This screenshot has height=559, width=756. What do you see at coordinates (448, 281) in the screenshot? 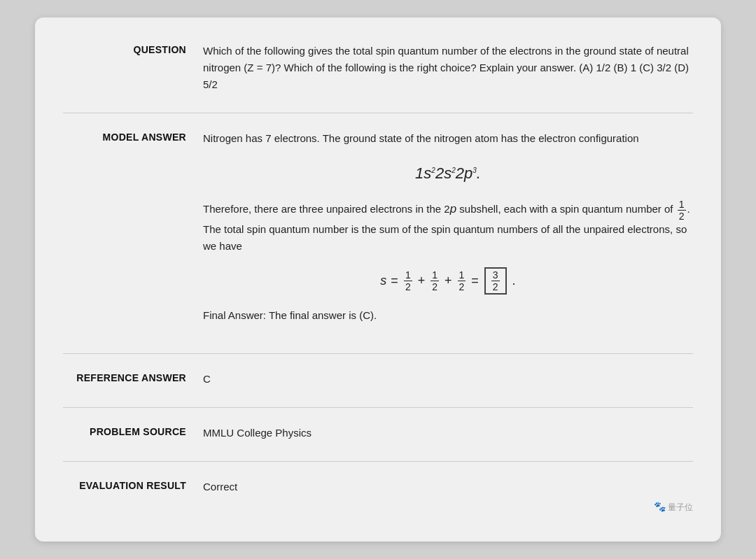
I see `sum-equation: s = 1 2 + 1 2 + 1 2 = 3 2` at bounding box center [448, 281].